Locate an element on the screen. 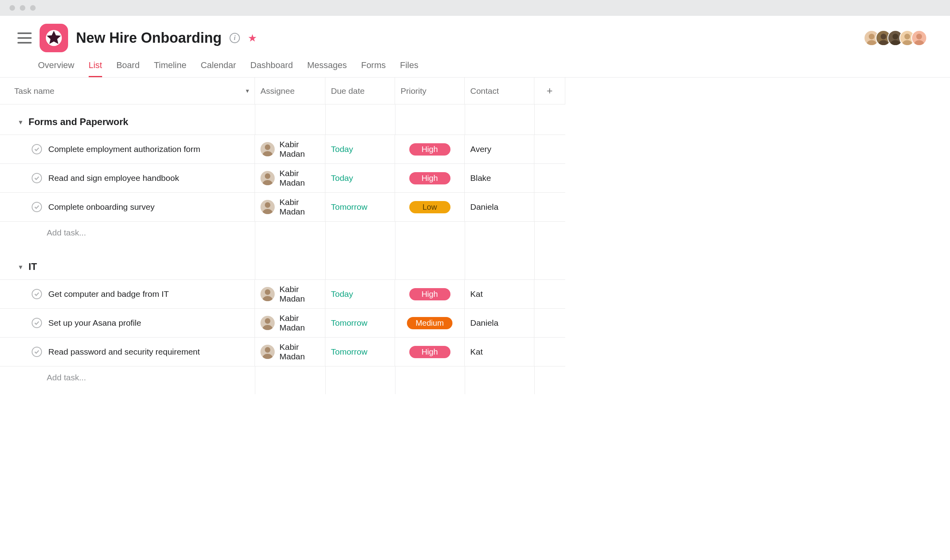 This screenshot has width=950, height=560. task-row: Complete onboarding survey is located at coordinates (127, 207).